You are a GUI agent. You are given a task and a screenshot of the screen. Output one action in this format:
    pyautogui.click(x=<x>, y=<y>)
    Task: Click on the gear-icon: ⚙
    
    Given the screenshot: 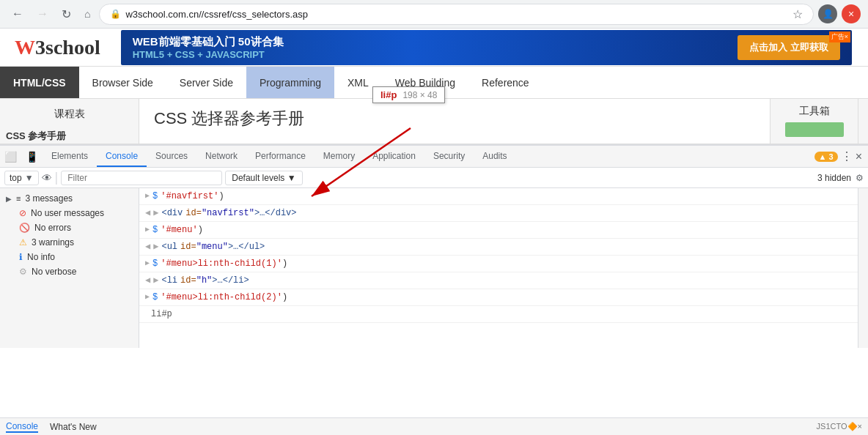 What is the action you would take?
    pyautogui.click(x=859, y=178)
    